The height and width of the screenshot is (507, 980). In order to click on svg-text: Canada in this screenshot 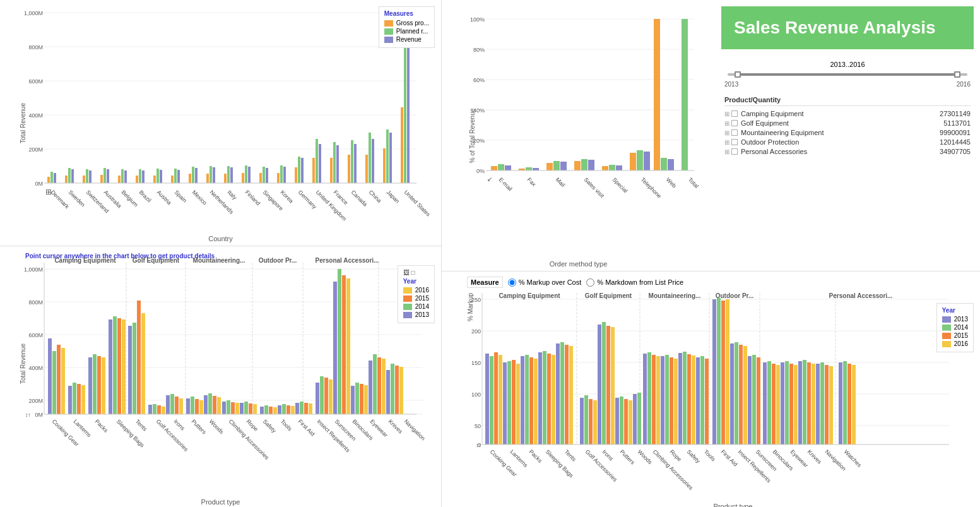, I will do `click(360, 198)`.